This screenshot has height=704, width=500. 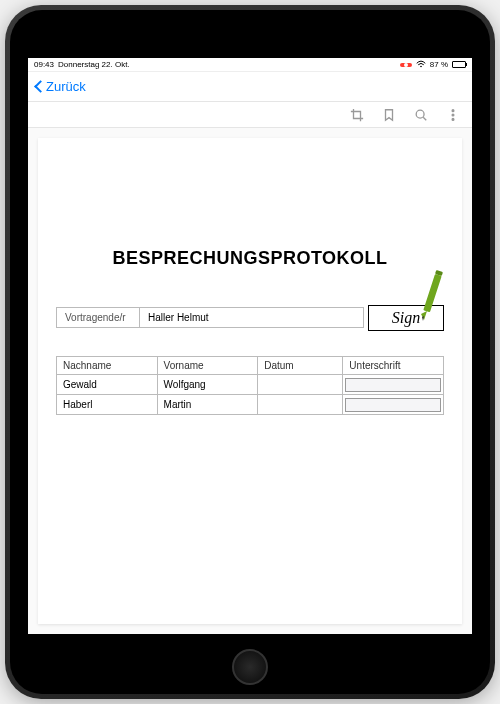 What do you see at coordinates (250, 87) in the screenshot?
I see `navigation-bar: Zurück` at bounding box center [250, 87].